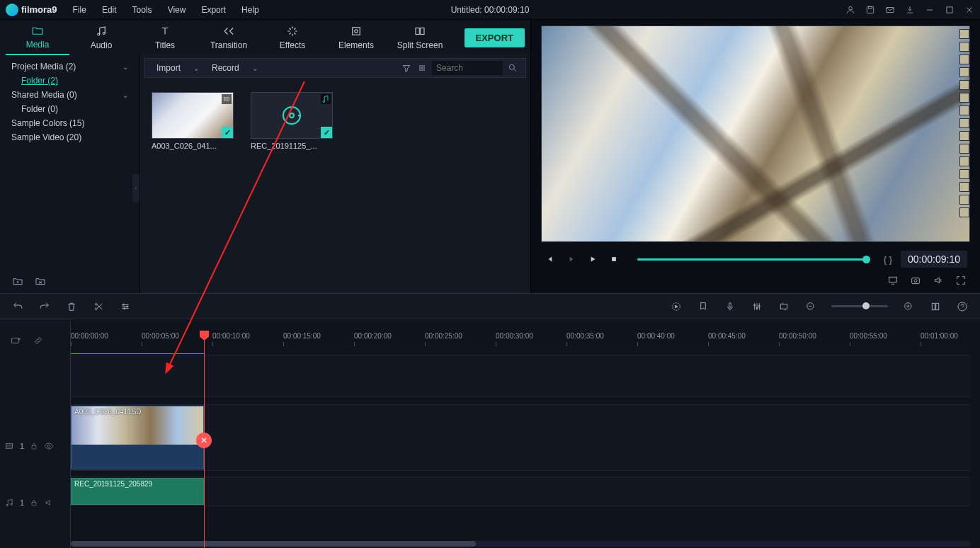 This screenshot has height=548, width=980. Describe the element at coordinates (860, 306) in the screenshot. I see `zoom-slider` at that location.